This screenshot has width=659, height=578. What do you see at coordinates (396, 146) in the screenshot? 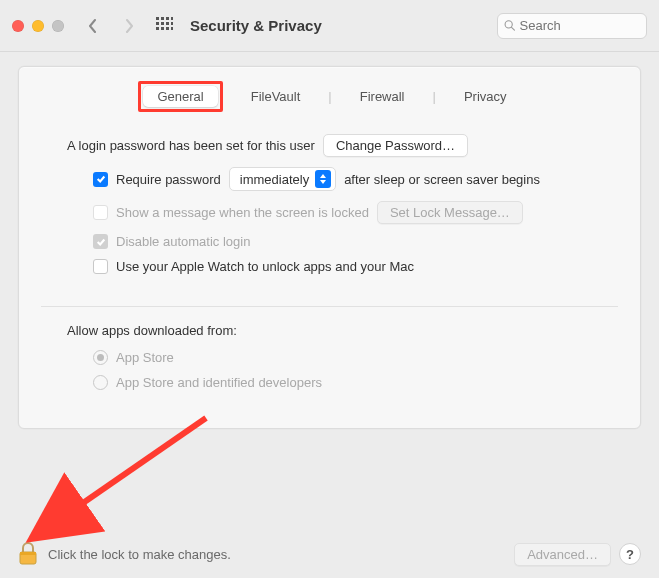
I see `change-password-button: Change Password…` at bounding box center [396, 146].